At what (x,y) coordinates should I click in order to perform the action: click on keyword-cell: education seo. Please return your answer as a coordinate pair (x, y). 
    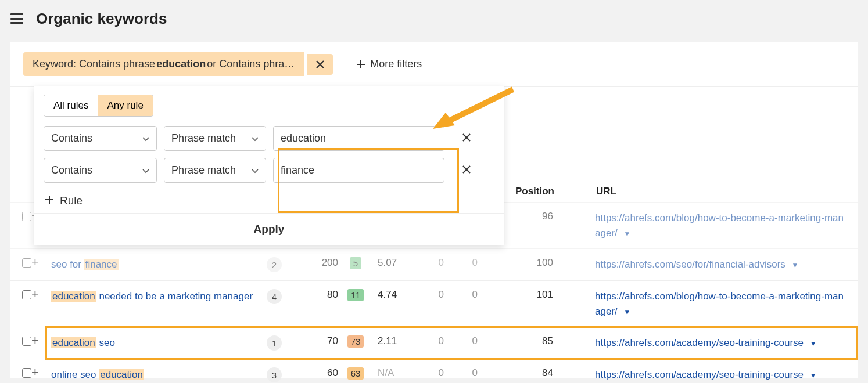
    Looking at the image, I should click on (152, 343).